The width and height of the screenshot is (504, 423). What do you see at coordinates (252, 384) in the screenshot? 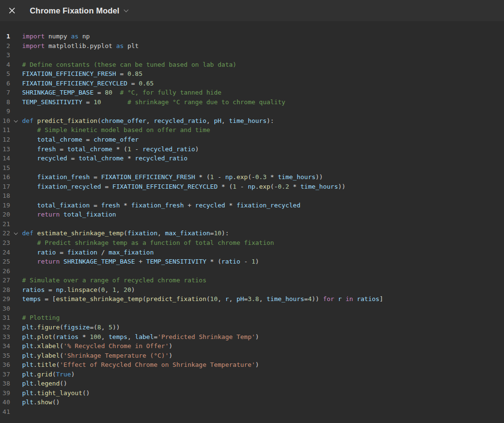
I see `code-line: 38plt.legend()` at bounding box center [252, 384].